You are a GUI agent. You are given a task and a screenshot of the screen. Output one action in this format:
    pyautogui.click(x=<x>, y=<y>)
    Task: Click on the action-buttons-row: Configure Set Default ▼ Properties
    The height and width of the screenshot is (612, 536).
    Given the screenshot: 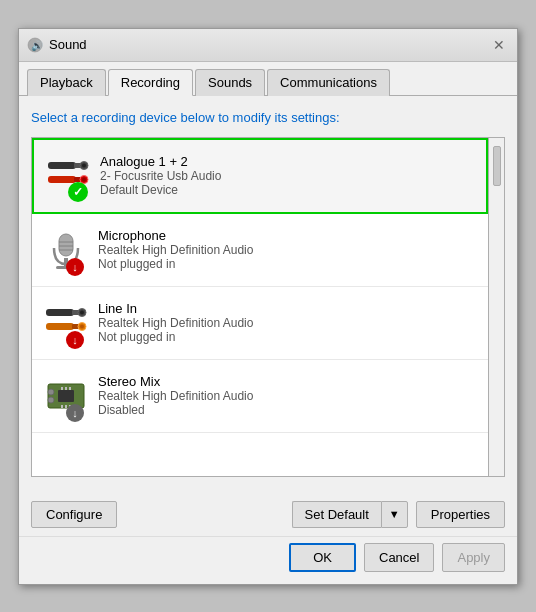 What is the action you would take?
    pyautogui.click(x=268, y=514)
    